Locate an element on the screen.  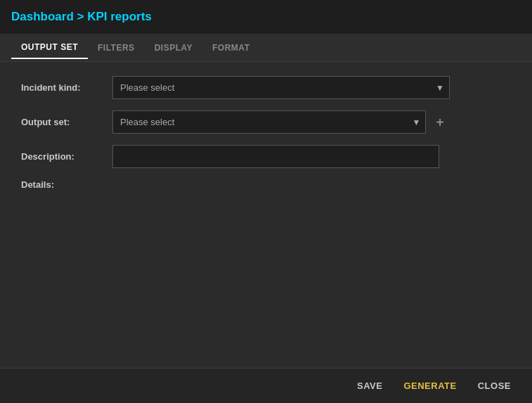
output-set-control: Please select ▼ + is located at coordinates (281, 122).